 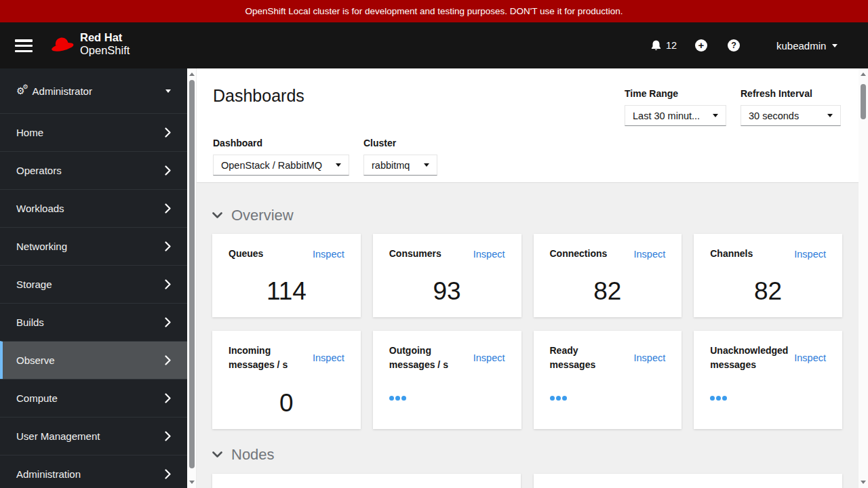 What do you see at coordinates (586, 358) in the screenshot?
I see `card-title: Ready messages` at bounding box center [586, 358].